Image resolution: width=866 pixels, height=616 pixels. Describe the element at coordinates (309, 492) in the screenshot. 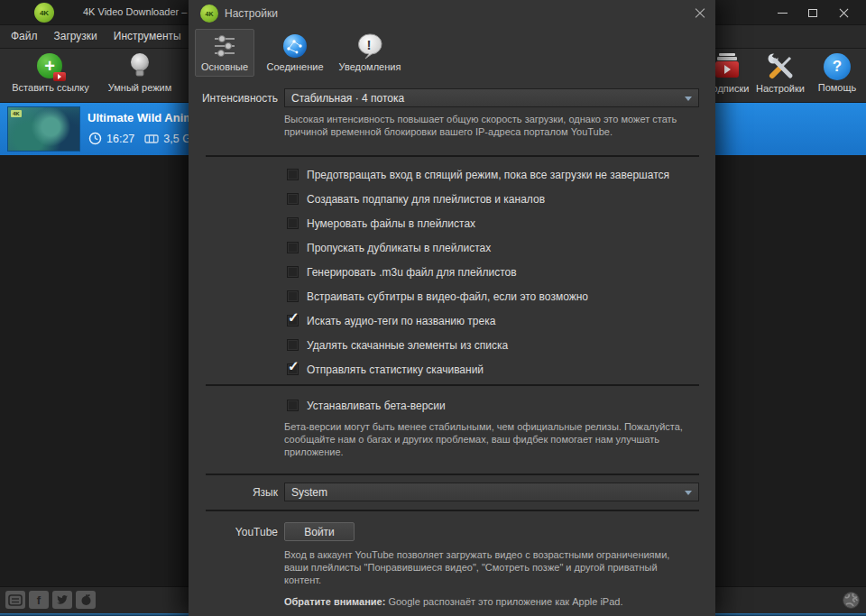

I see `language-value: System` at that location.